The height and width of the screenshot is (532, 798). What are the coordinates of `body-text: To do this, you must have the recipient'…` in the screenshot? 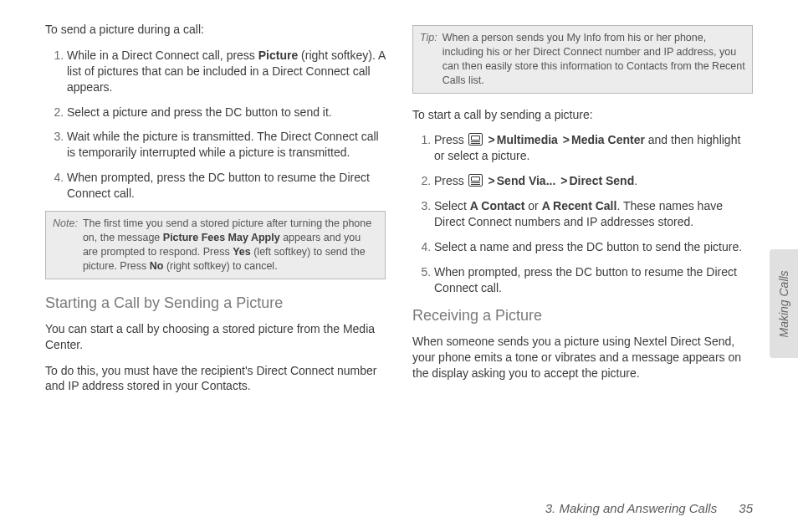 It's located at (216, 379).